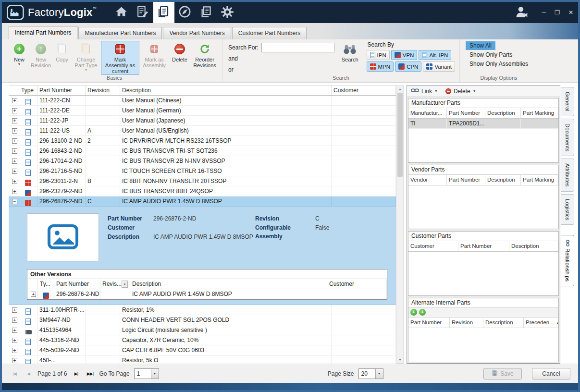 The image size is (580, 392). Describe the element at coordinates (400, 135) in the screenshot. I see `scrollbar-thumb` at that location.